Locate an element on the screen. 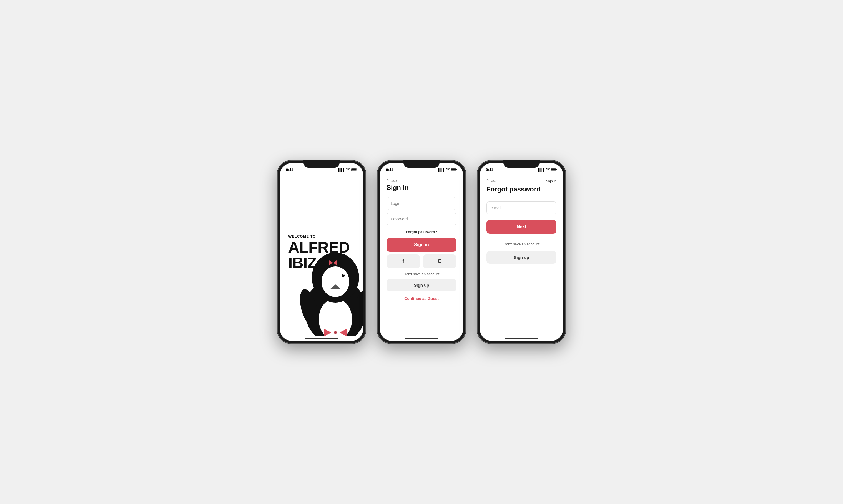  signal-icon: ▌▌▌ is located at coordinates (342, 169).